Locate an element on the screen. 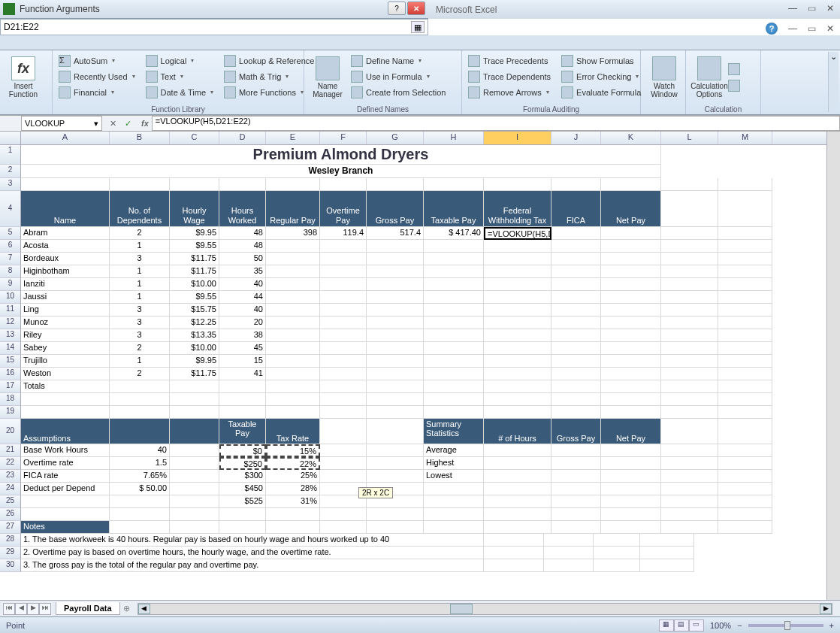  dialog-help-button: ? is located at coordinates (397, 8).